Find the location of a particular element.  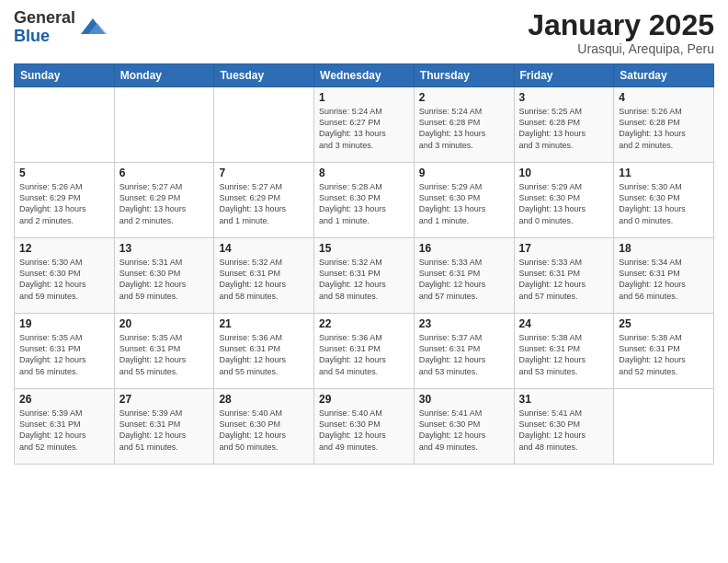

day-info: Sunrise: 5:34 AM Sunset: 6:31 PM Dayligh… is located at coordinates (664, 280).